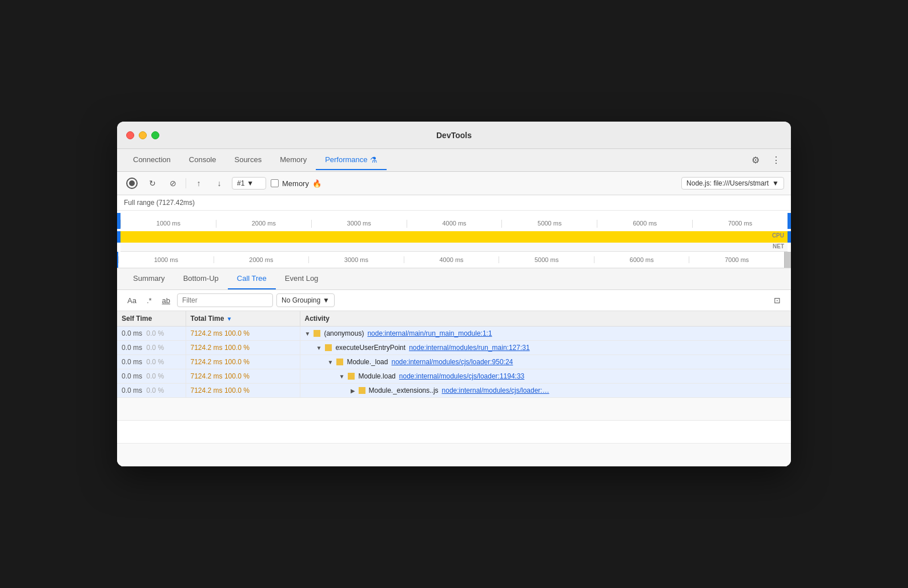 This screenshot has height=588, width=908. I want to click on expand-icon-0: ▼, so click(308, 333).